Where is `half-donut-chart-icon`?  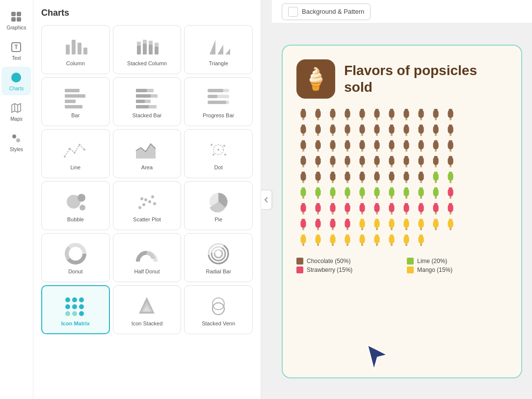 half-donut-chart-icon is located at coordinates (147, 254).